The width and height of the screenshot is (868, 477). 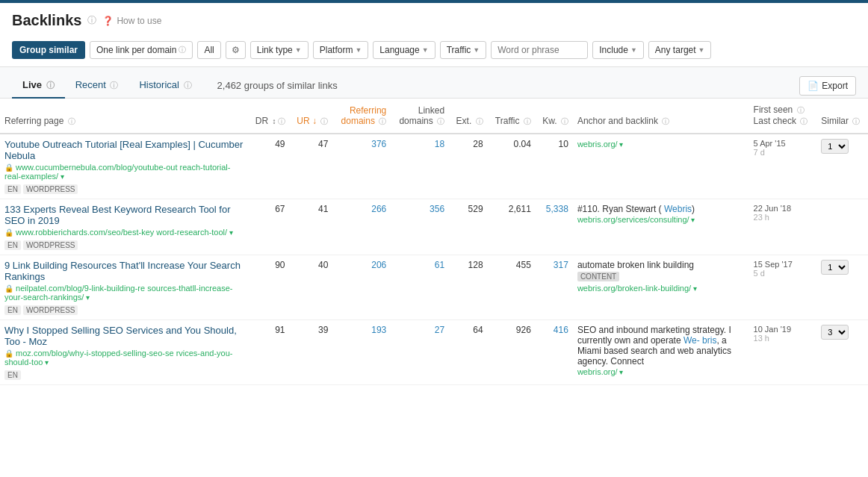 What do you see at coordinates (279, 50) in the screenshot?
I see `link-type-dropdown: Link type ▼` at bounding box center [279, 50].